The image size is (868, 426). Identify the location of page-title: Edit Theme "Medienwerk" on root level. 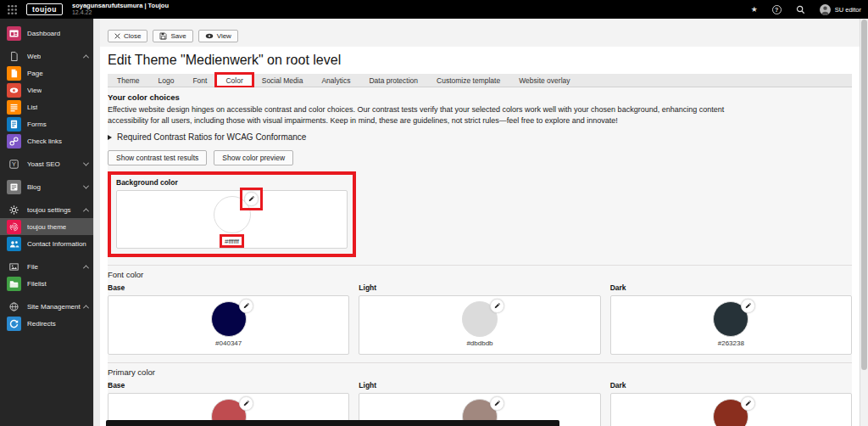
(480, 60).